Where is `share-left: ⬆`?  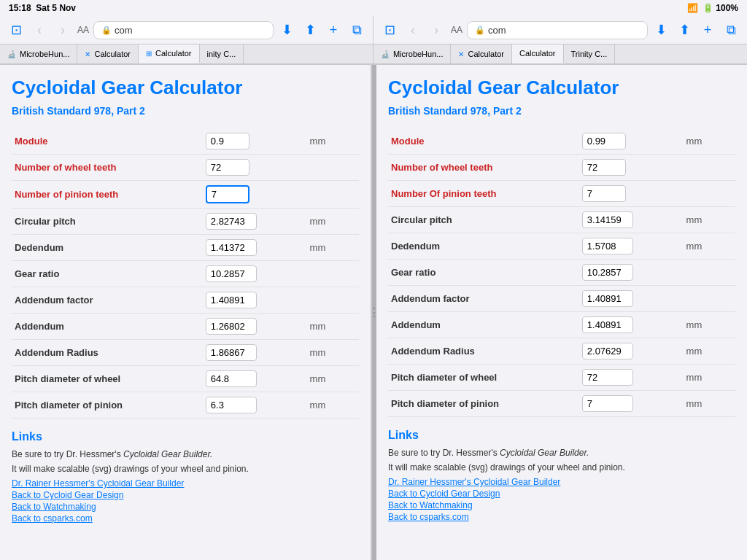
share-left: ⬆ is located at coordinates (310, 30).